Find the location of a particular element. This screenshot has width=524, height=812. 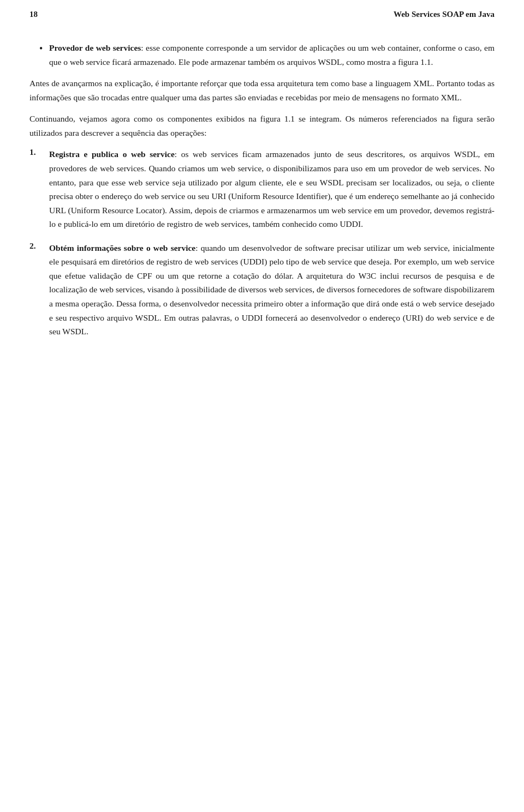

list-item-text-1: : os web services ficam armazenados junt… is located at coordinates (272, 189).